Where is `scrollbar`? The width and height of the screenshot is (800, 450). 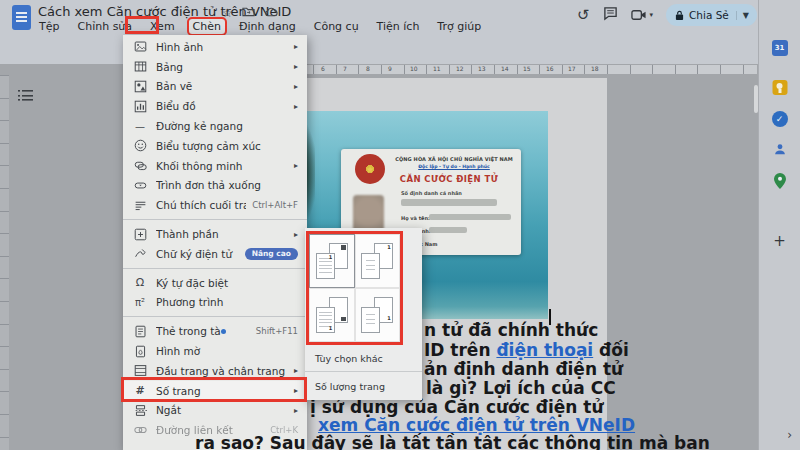 scrollbar is located at coordinates (756, 99).